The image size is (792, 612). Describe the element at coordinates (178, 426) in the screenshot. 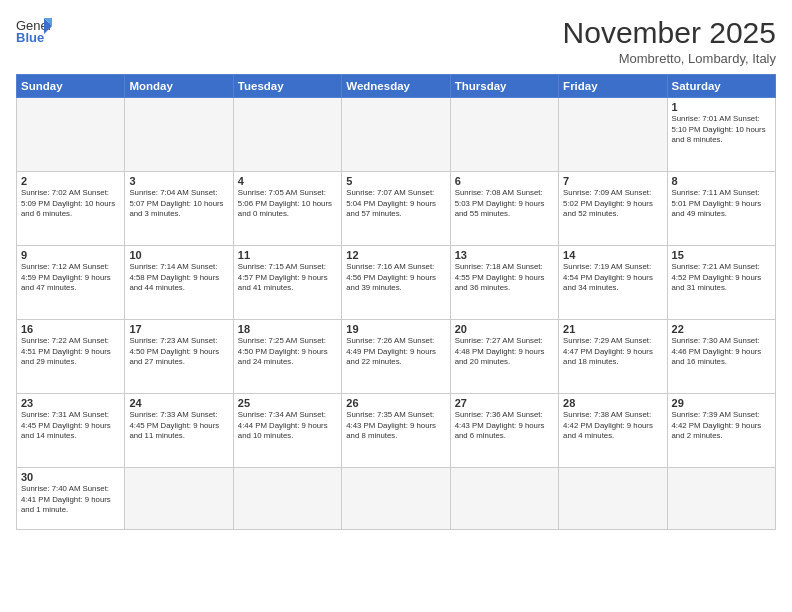

I see `day-info: Sunrise: 7:33 AM Sunset: 4:45 PM Dayligh…` at that location.